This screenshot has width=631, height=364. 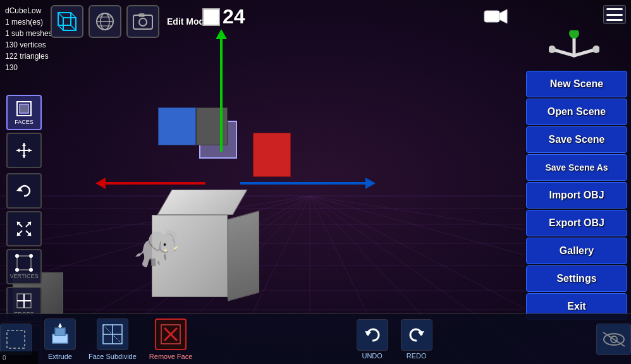 I want to click on main-cube-top, so click(x=202, y=202).